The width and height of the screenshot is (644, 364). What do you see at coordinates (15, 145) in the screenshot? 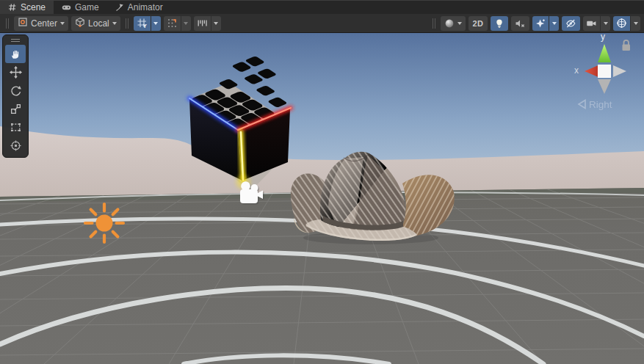
I see `tool-transform` at bounding box center [15, 145].